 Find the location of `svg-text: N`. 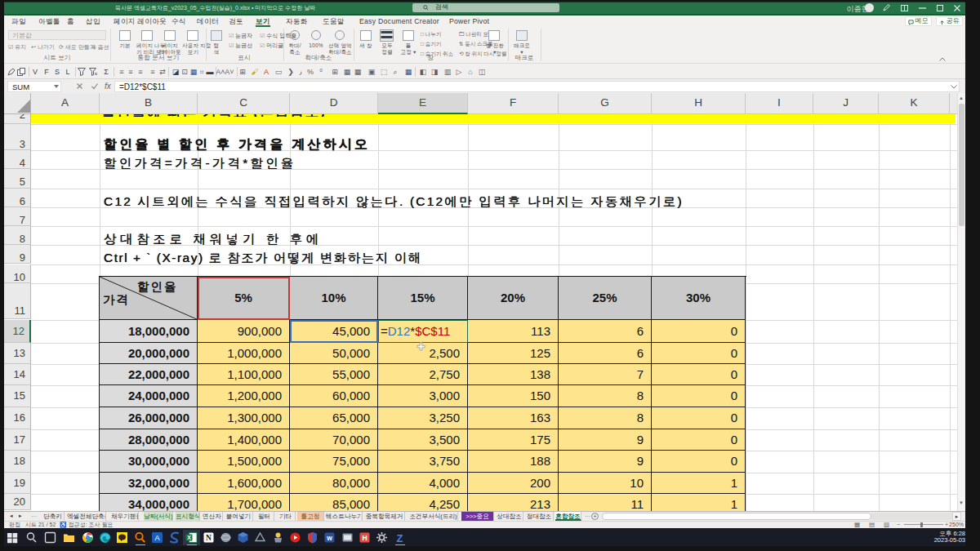

svg-text: N is located at coordinates (209, 538).